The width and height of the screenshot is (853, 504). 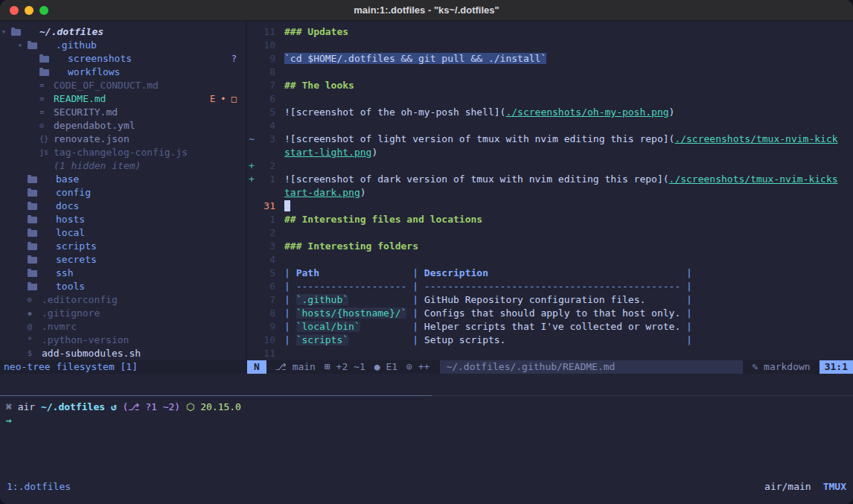 What do you see at coordinates (550, 220) in the screenshot?
I see `editor-line: 1## Interesting files and locations` at bounding box center [550, 220].